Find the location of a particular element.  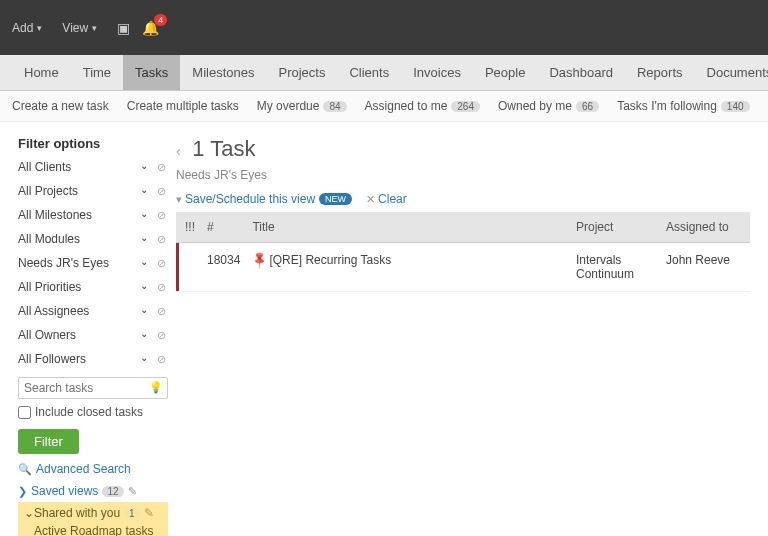

cell-assigned: John Reeve is located at coordinates (705, 268).